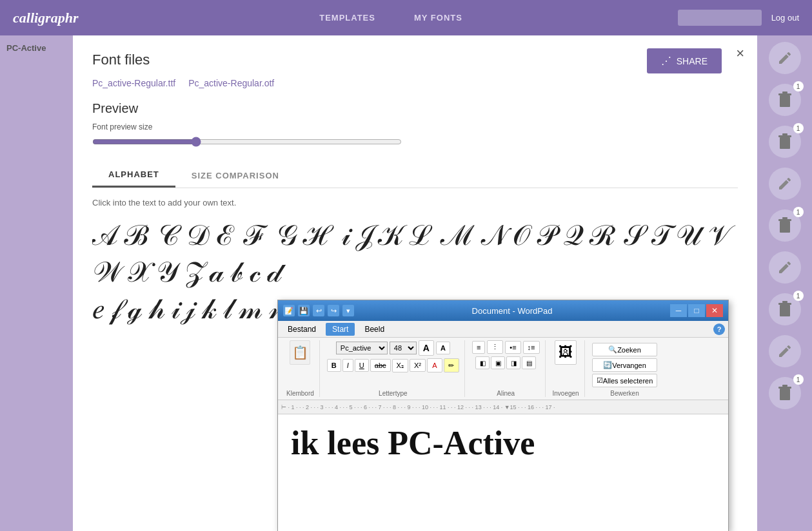 This screenshot has height=531, width=812. Describe the element at coordinates (531, 347) in the screenshot. I see `line-spacing-button: ↕≡` at that location.